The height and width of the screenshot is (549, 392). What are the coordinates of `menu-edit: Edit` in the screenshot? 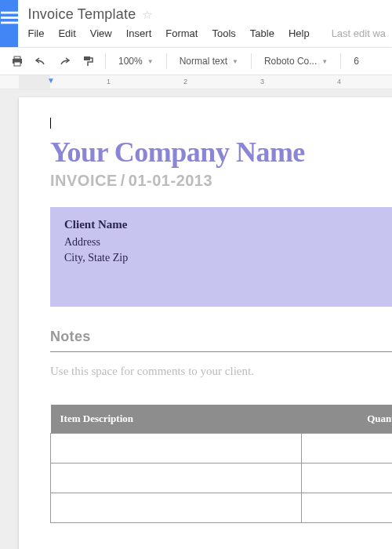 It's located at (67, 33).